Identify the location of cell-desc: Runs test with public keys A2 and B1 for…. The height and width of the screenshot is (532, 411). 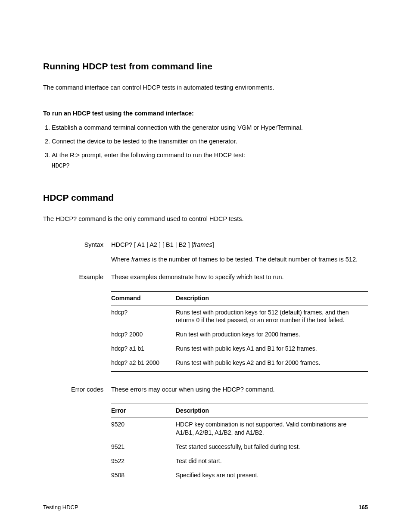
(272, 364).